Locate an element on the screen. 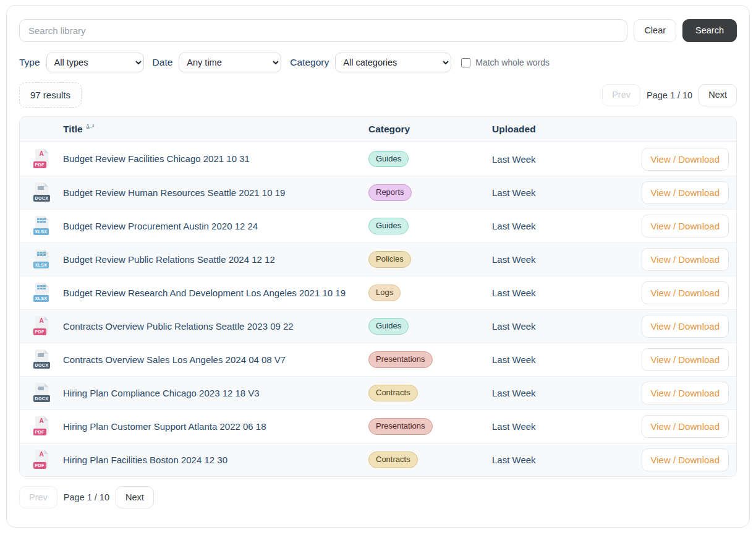 This screenshot has height=535, width=756. category-column-header: Category is located at coordinates (430, 129).